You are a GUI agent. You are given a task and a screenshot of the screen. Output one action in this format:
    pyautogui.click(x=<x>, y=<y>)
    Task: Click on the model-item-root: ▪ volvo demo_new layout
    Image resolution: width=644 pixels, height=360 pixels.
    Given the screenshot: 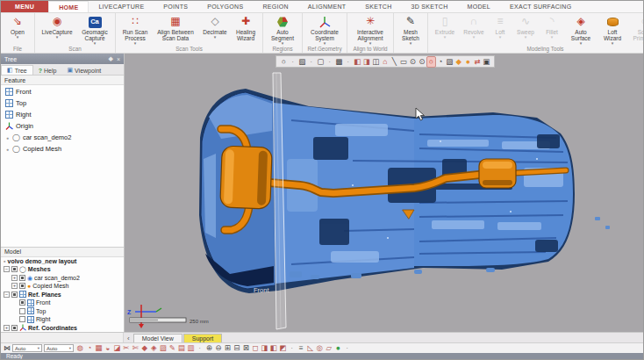 What is the action you would take?
    pyautogui.click(x=62, y=262)
    